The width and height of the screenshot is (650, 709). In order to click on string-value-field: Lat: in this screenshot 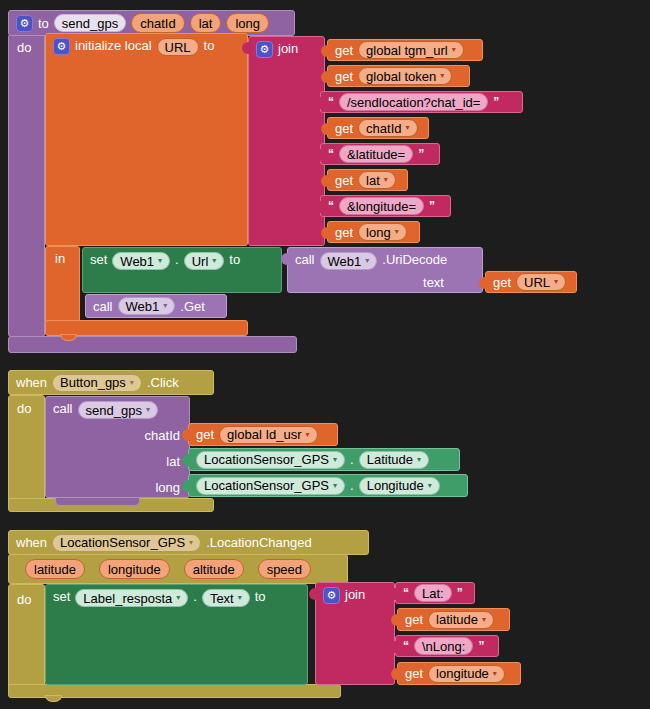, I will do `click(433, 593)`.